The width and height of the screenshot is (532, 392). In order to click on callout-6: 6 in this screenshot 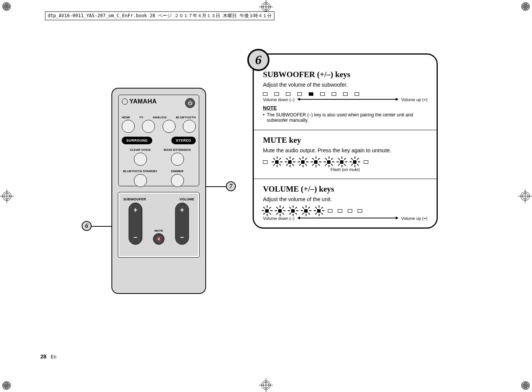, I will do `click(87, 226)`.